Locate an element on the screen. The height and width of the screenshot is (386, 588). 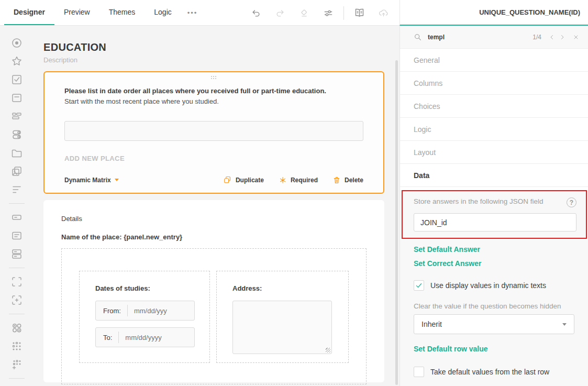
toolbox-item-file-upload is located at coordinates (17, 153).